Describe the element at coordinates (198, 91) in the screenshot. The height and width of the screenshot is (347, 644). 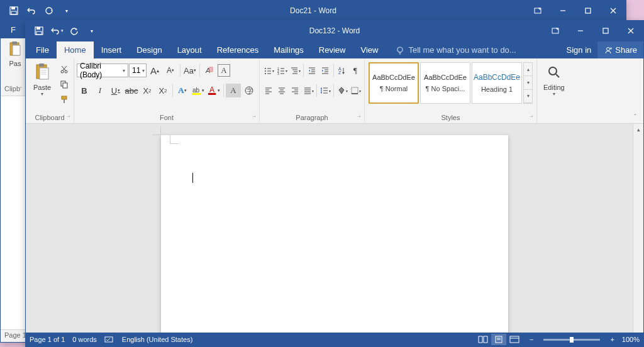
I see `highlight-icon: ab▾` at that location.